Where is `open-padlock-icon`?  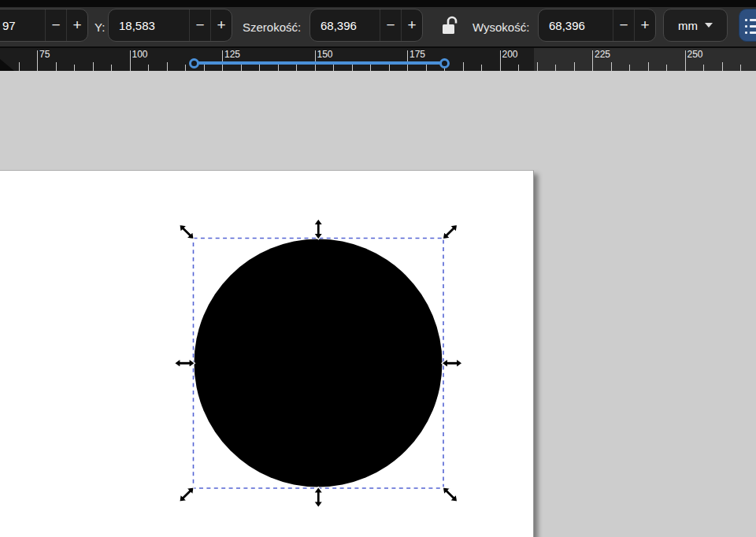
open-padlock-icon is located at coordinates (450, 27).